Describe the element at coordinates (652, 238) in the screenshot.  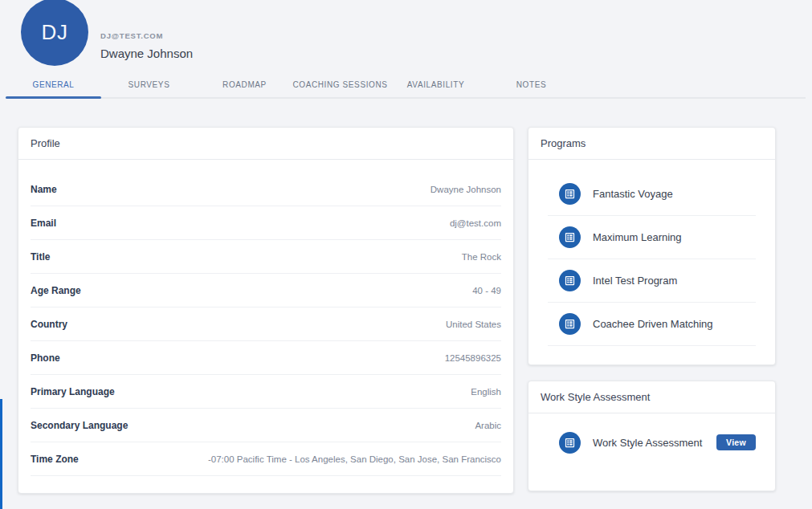
I see `program-item-maximum-learning: Maximum Learning` at that location.